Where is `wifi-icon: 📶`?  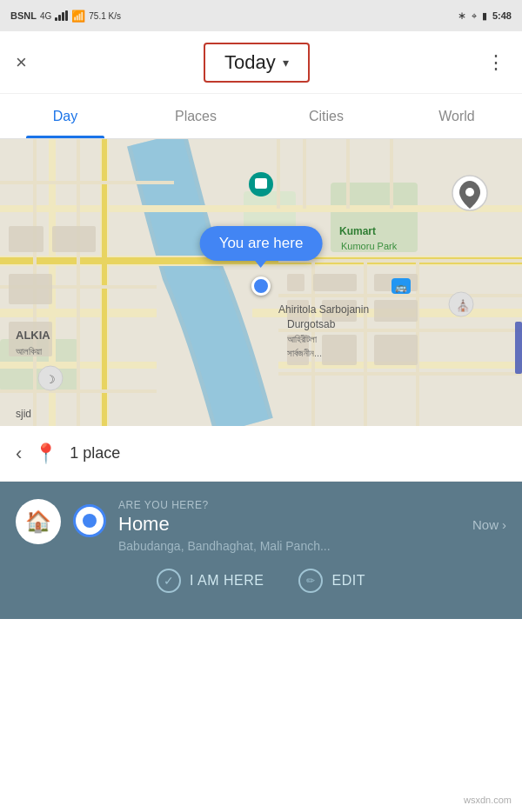
wifi-icon: 📶 is located at coordinates (78, 16).